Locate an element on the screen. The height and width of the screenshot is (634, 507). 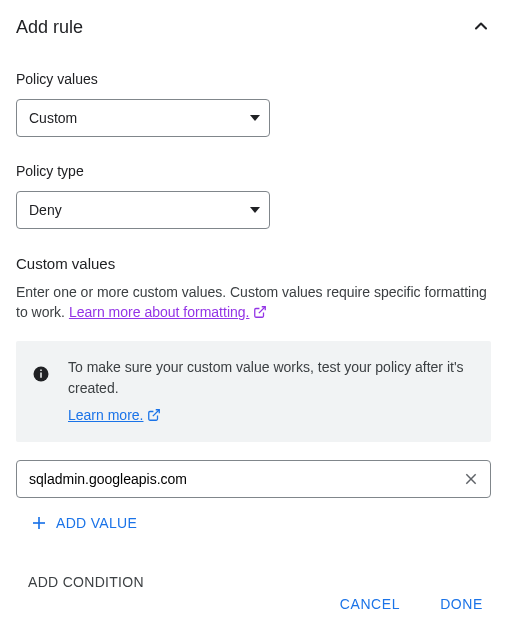
done-button: DONE is located at coordinates (462, 604).